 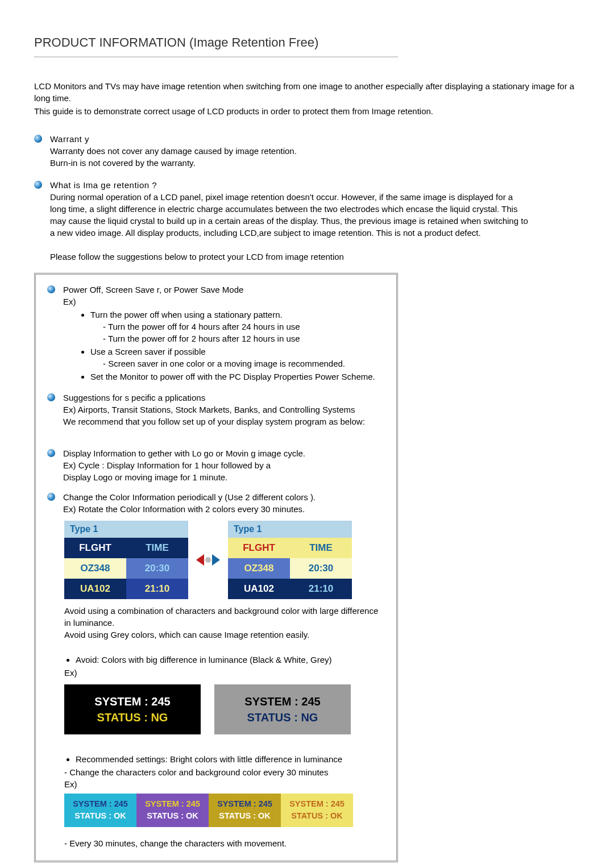 What do you see at coordinates (224, 398) in the screenshot?
I see `suggestions-title: Suggestions for s pecific a pplications` at bounding box center [224, 398].